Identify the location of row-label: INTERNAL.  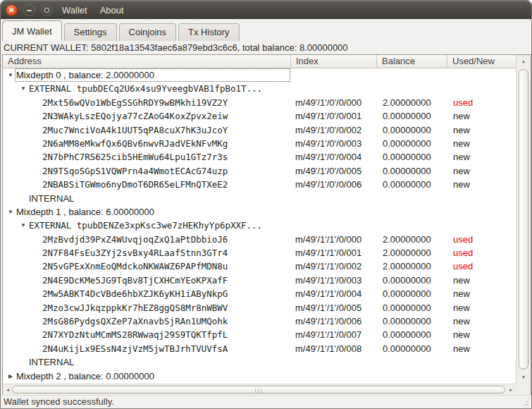
(51, 362).